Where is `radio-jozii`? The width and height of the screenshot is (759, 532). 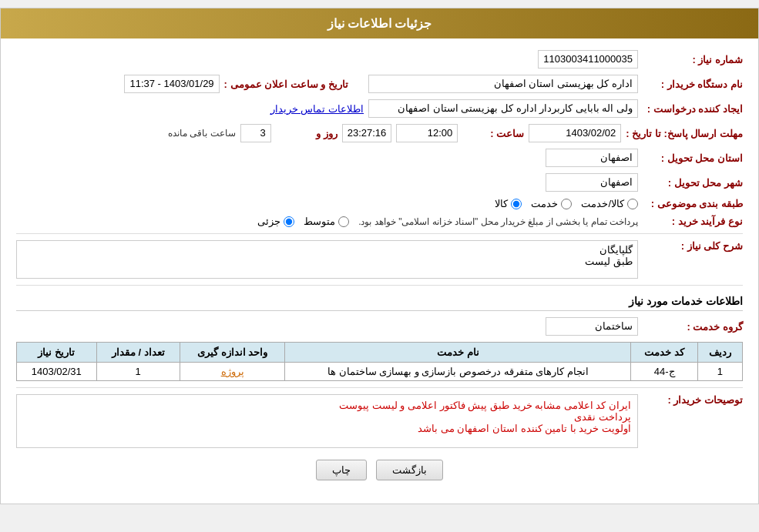 radio-jozii is located at coordinates (289, 222).